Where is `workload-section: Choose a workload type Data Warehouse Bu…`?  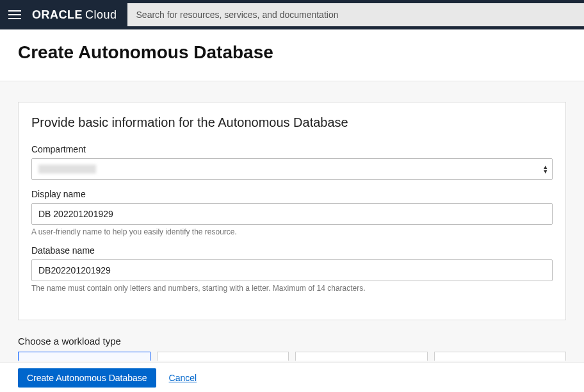
workload-section: Choose a workload type Data Warehouse Bu… is located at coordinates (292, 348).